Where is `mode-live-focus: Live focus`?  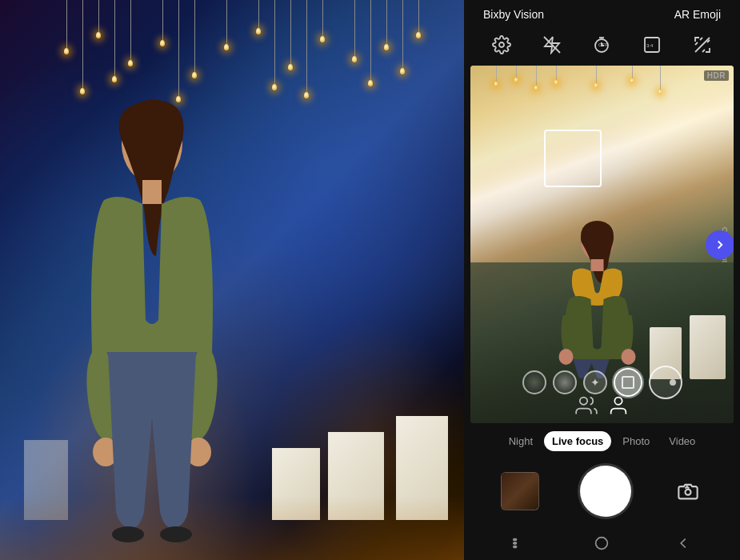
mode-live-focus: Live focus is located at coordinates (578, 442).